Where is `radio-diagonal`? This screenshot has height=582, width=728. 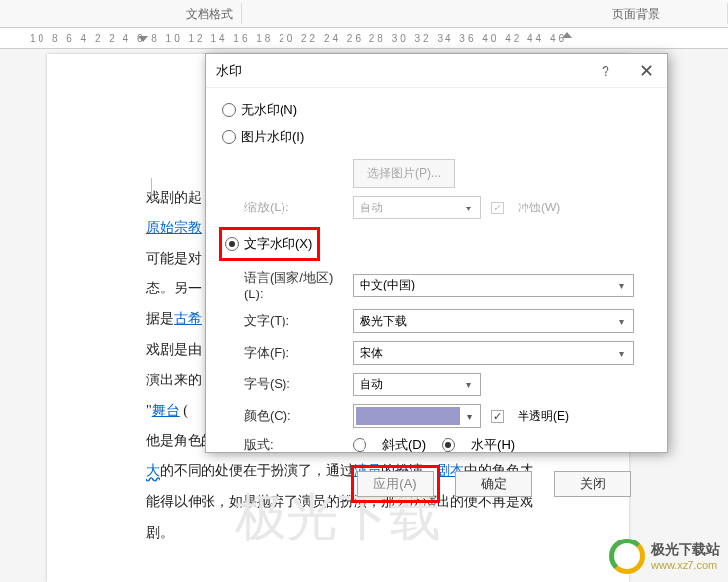
radio-diagonal is located at coordinates (360, 445).